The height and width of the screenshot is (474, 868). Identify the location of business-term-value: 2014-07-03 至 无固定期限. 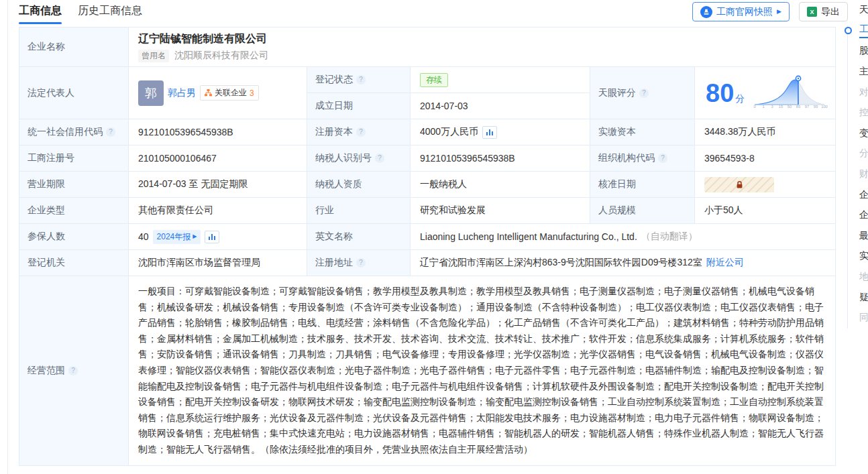
(217, 184).